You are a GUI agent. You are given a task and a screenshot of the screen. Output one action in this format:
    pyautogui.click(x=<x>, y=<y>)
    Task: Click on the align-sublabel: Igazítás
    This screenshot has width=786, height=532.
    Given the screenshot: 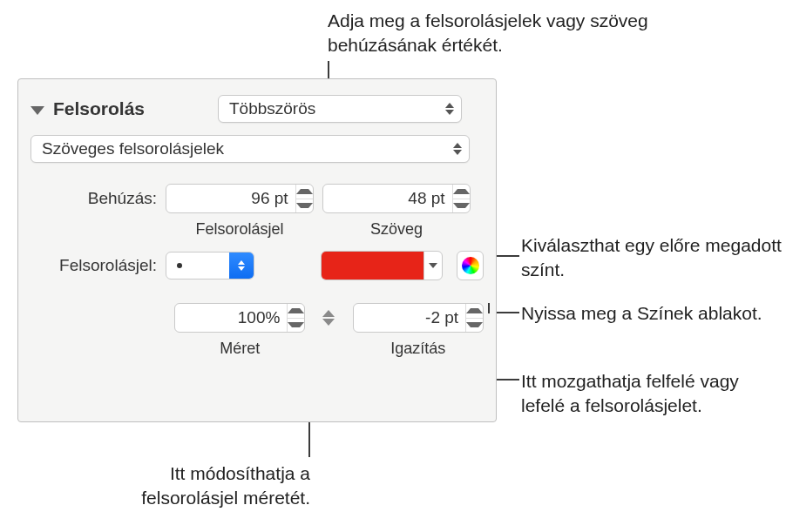 What is the action you would take?
    pyautogui.click(x=418, y=348)
    